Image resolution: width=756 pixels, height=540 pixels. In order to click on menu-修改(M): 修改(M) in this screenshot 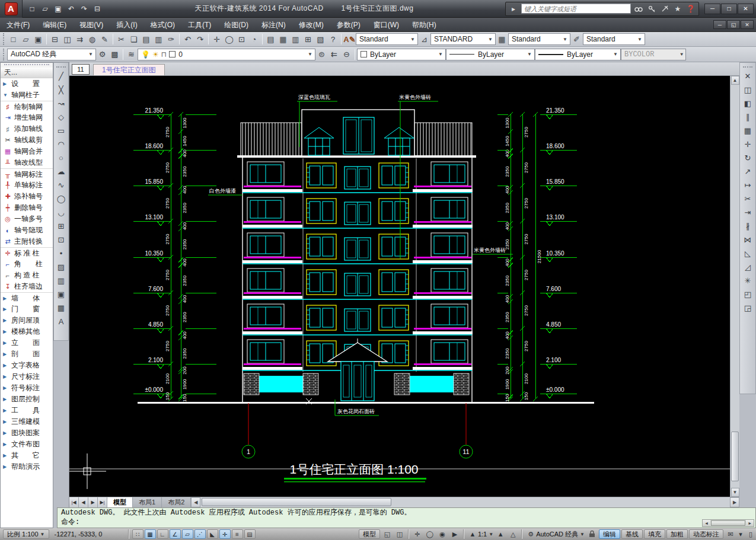, I will do `click(311, 25)`.